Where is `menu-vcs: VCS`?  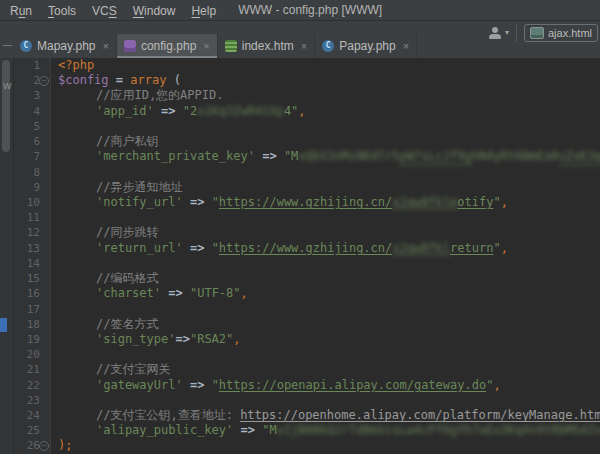 menu-vcs: VCS is located at coordinates (104, 11).